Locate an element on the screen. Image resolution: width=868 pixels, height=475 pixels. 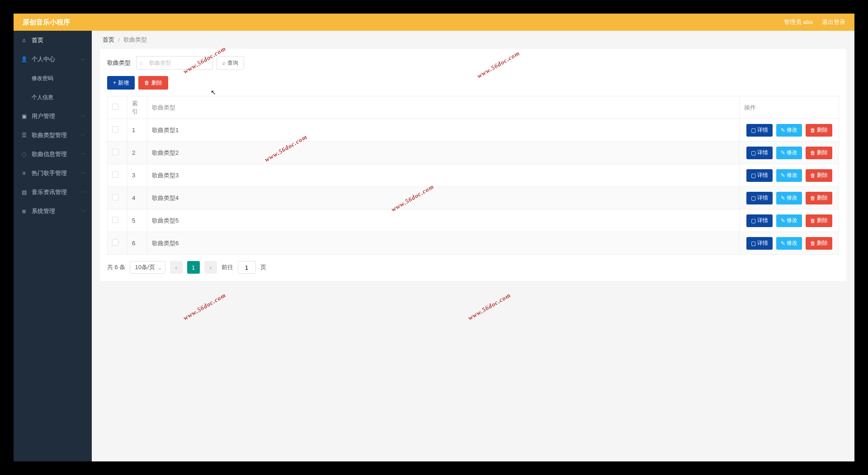
sidebar-item-label: 修改密码 is located at coordinates (42, 79).